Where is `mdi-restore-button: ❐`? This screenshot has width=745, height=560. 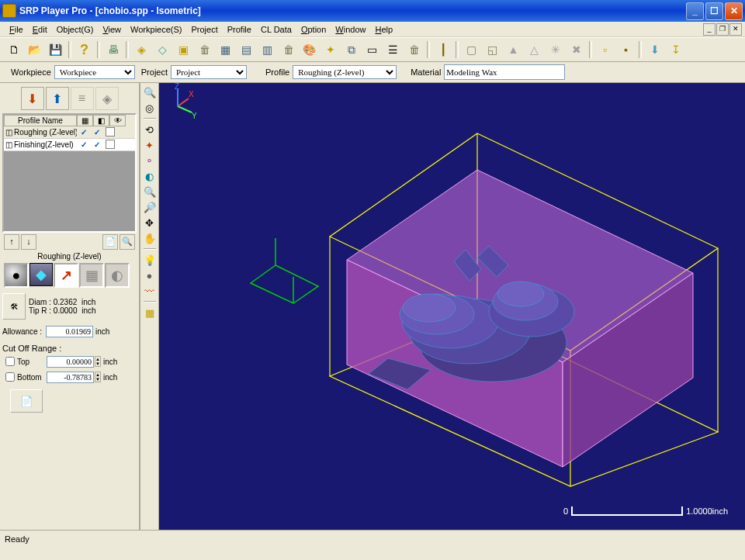
mdi-restore-button: ❐ is located at coordinates (722, 29).